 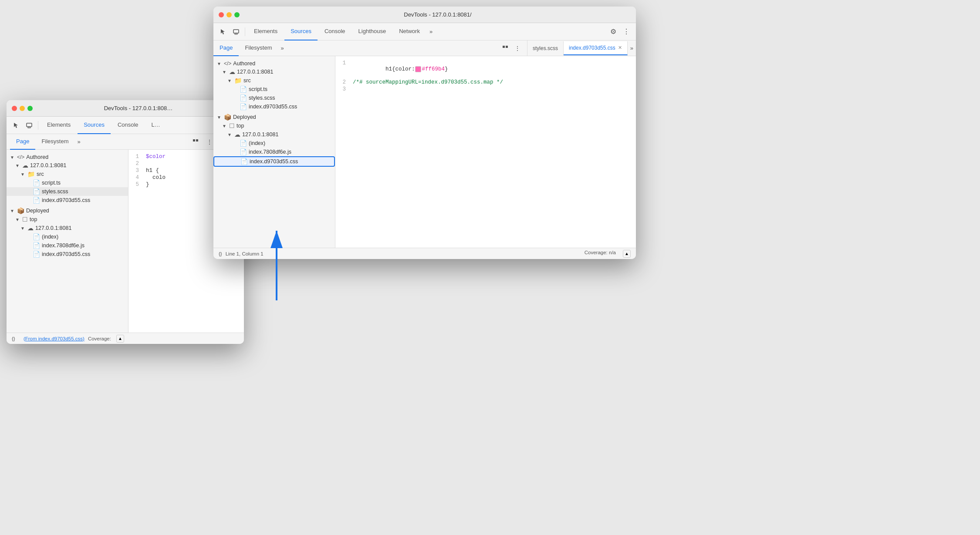 I want to click on tab-elements-back: Elements, so click(x=59, y=125).